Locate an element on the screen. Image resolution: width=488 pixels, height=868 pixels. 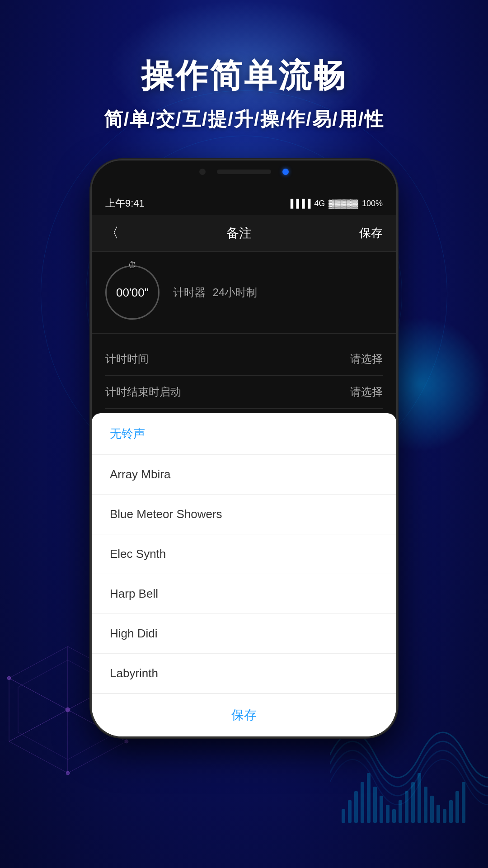
timer-option-1-label: 计时时间 is located at coordinates (127, 359).